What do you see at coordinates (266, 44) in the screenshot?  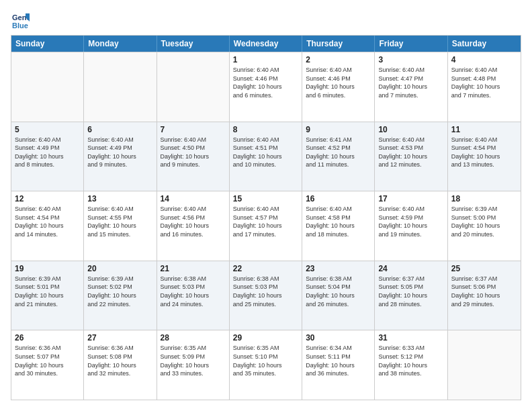 I see `header-day-wednesday: Wednesday` at bounding box center [266, 44].